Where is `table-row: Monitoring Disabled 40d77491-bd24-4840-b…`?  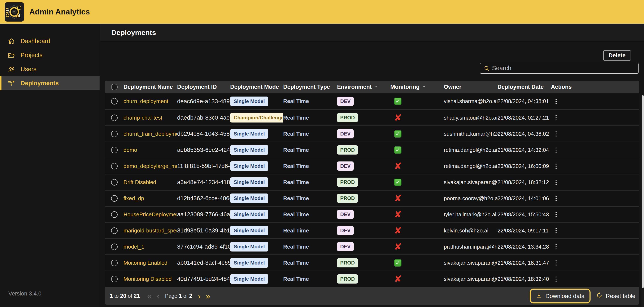 table-row: Monitoring Disabled 40d77491-bd24-4840-b… is located at coordinates (372, 279).